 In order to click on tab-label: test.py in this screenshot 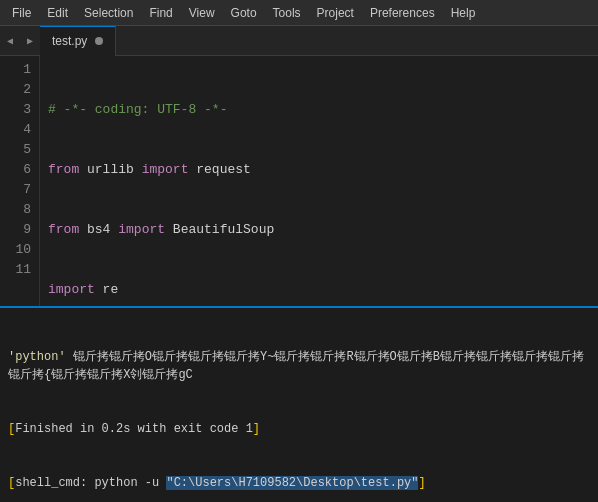, I will do `click(70, 41)`.